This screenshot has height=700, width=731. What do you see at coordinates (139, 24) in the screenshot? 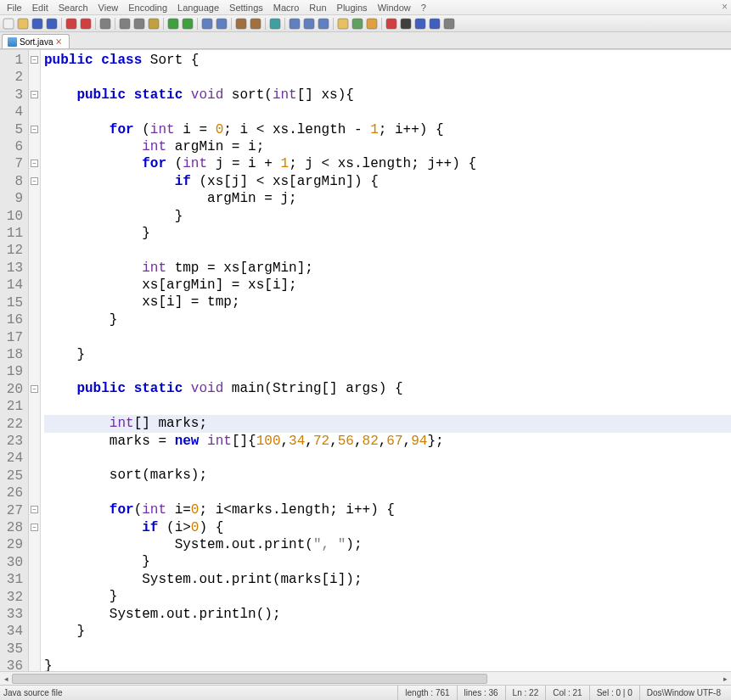
I see `copy-icon` at bounding box center [139, 24].